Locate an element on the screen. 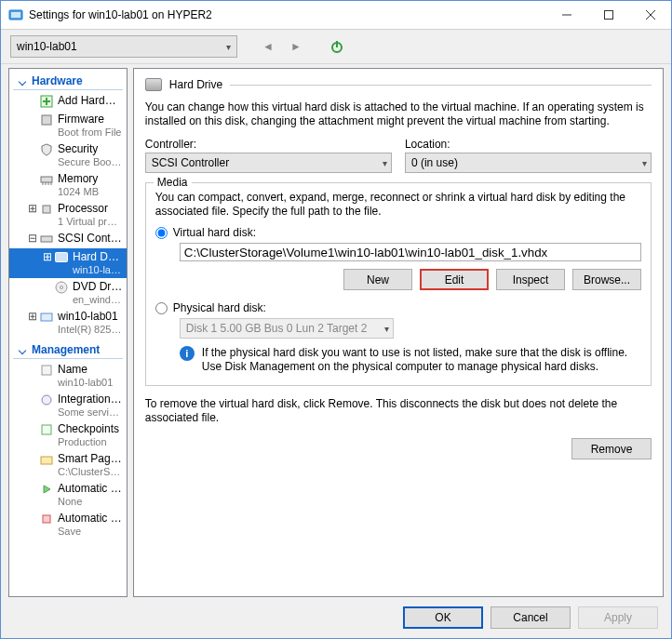  collapse-icon: ⊟ is located at coordinates (33, 238).